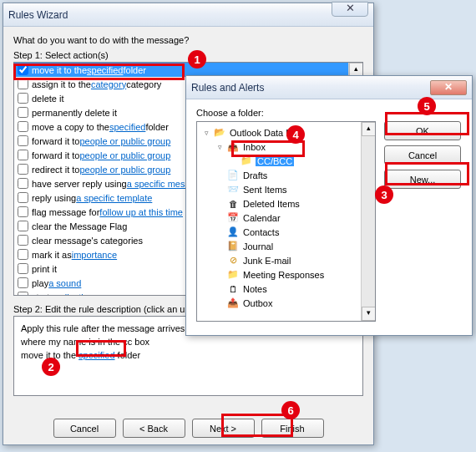  I want to click on tree-node: Drafts, so click(286, 175).